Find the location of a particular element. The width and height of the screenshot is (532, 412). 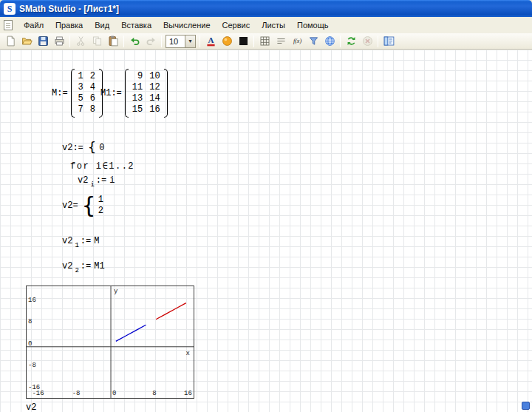

menubar: ФайлПравкаВидВставкаВычислениеСервисЛист… is located at coordinates (266, 25).